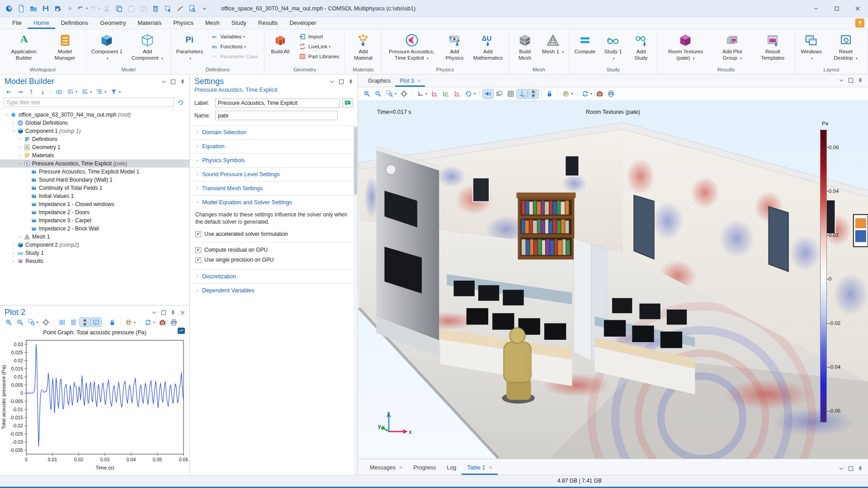  What do you see at coordinates (143, 8) in the screenshot?
I see `duplicate-icon` at bounding box center [143, 8].